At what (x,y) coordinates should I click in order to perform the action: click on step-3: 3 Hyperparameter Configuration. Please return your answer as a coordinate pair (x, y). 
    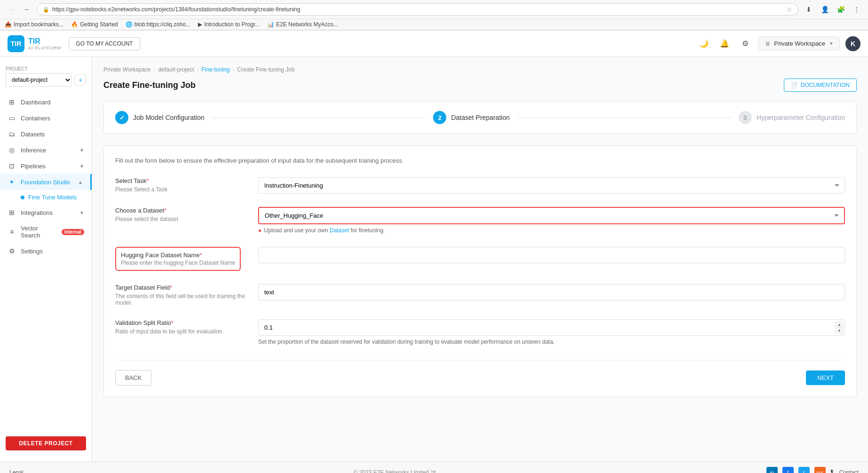
    Looking at the image, I should click on (792, 118).